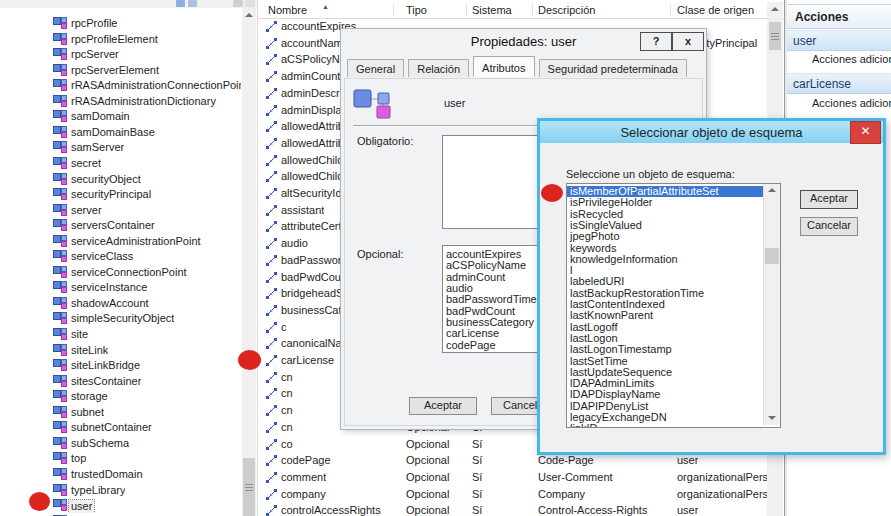 The height and width of the screenshot is (516, 891). Describe the element at coordinates (492, 10) in the screenshot. I see `column-header-sistema: Sistema` at that location.